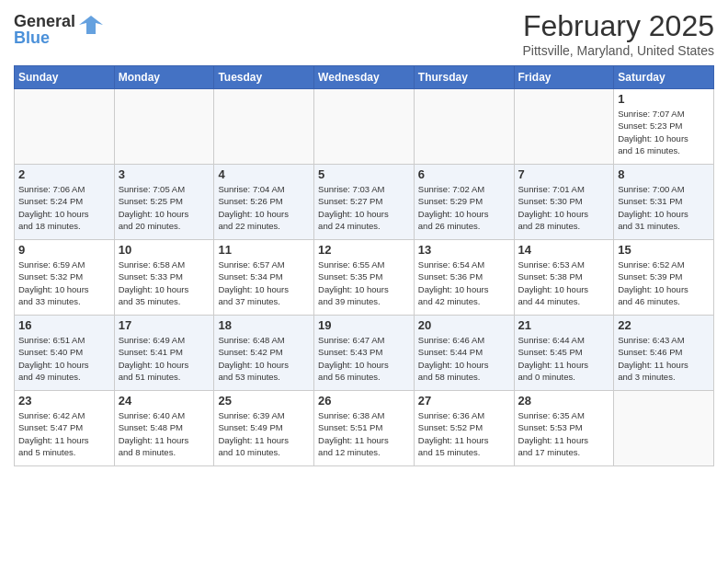  Describe the element at coordinates (464, 250) in the screenshot. I see `day-number: 13` at that location.